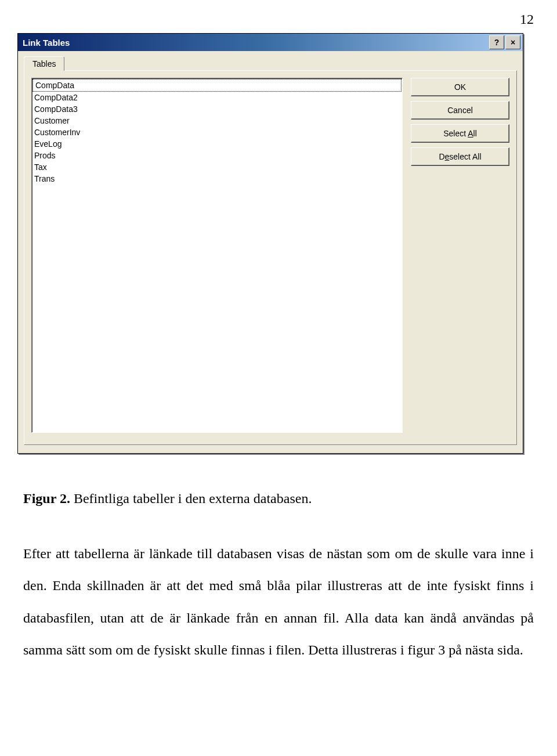  Describe the element at coordinates (46, 498) in the screenshot. I see `figure-label: Figur 2.` at that location.